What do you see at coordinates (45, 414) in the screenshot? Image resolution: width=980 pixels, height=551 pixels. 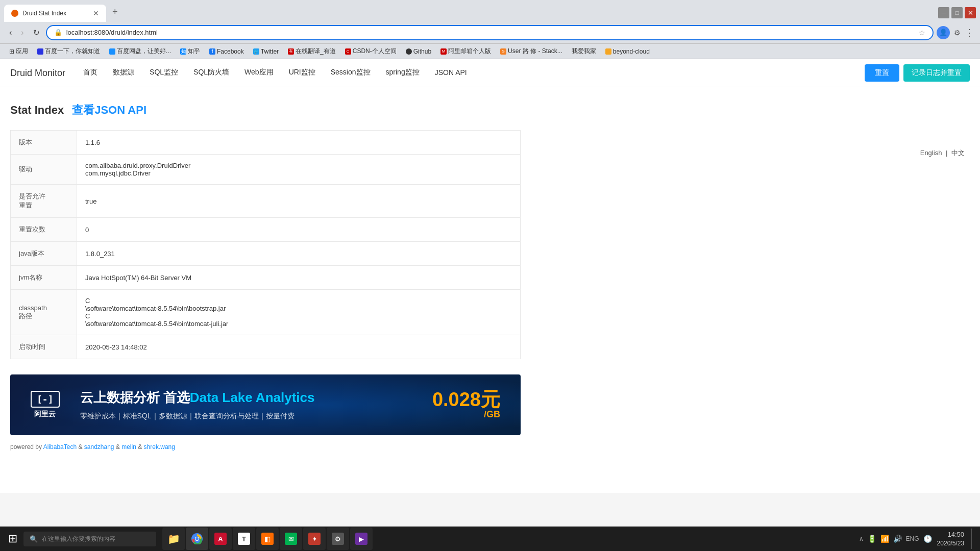 I see `aliyun-logo-text: 阿里云` at bounding box center [45, 414].